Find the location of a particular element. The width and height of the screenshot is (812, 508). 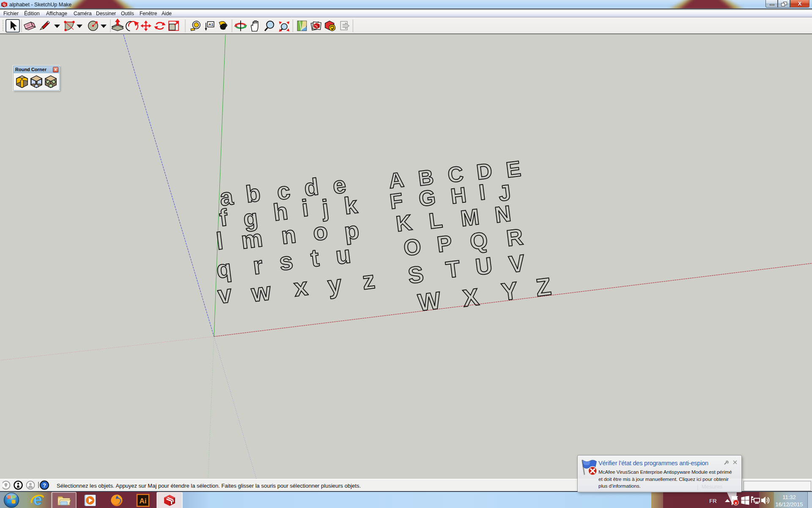

svg-text: l is located at coordinates (220, 240).